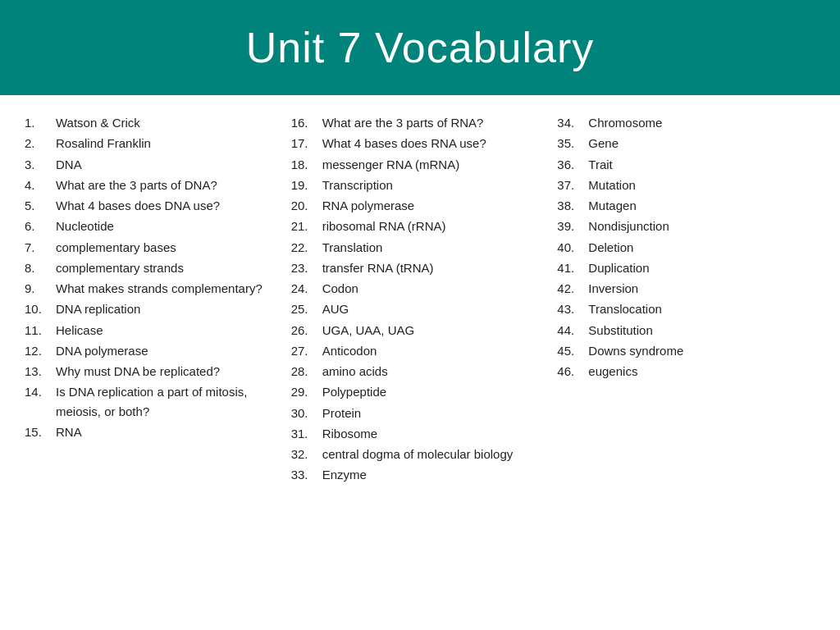  I want to click on list-item: 38.Mutagen, so click(686, 205).